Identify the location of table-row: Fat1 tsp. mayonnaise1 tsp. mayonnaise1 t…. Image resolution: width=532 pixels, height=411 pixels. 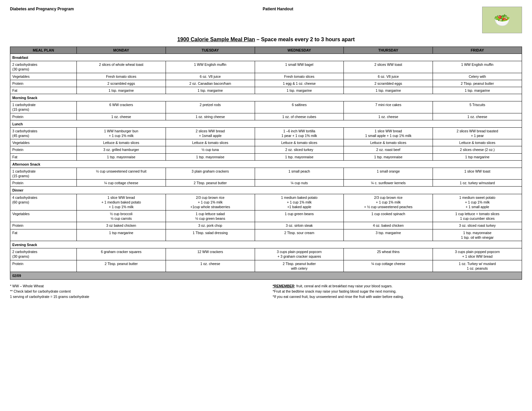
(266, 157).